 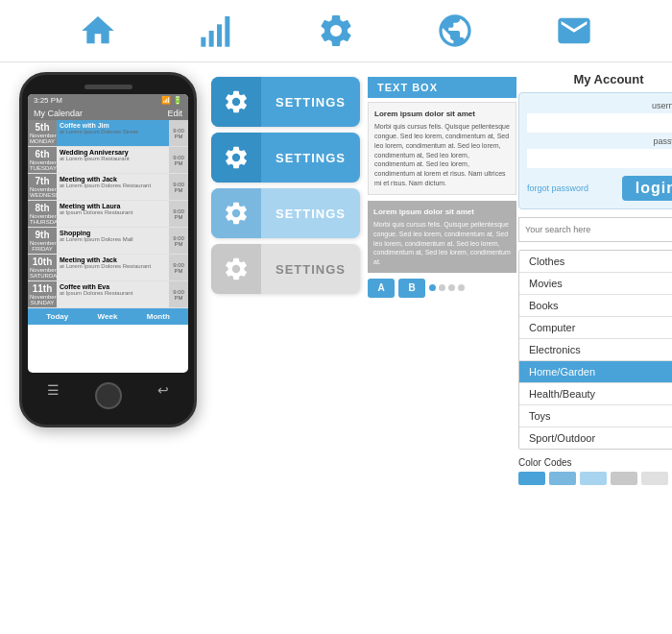 What do you see at coordinates (595, 305) in the screenshot?
I see `category-item: Books` at bounding box center [595, 305].